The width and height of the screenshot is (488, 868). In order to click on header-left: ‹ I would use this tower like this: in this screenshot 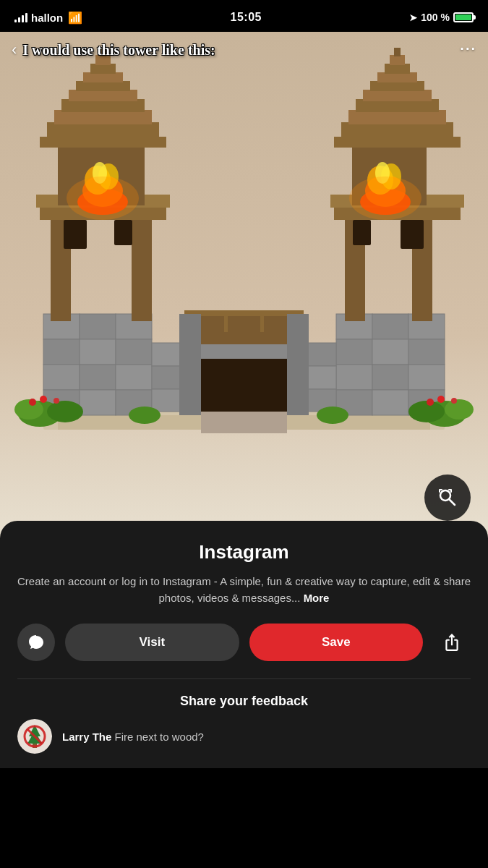, I will do `click(114, 50)`.